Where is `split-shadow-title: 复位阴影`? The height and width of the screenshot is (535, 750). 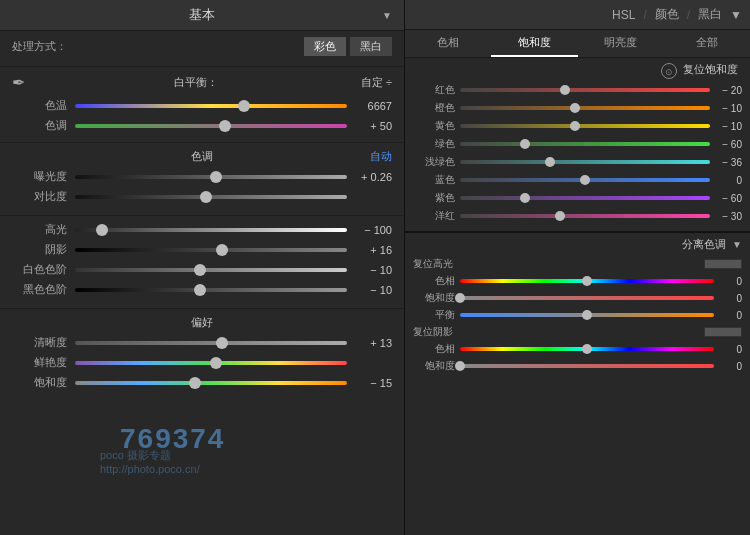 split-shadow-title: 复位阴影 is located at coordinates (433, 332).